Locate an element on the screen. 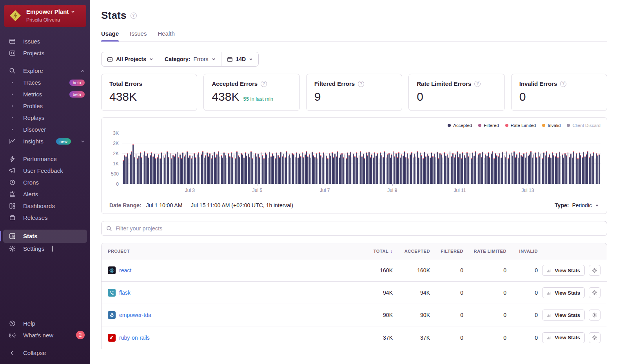 The width and height of the screenshot is (635, 364). sidebar-item-profiles: Profiles is located at coordinates (45, 106).